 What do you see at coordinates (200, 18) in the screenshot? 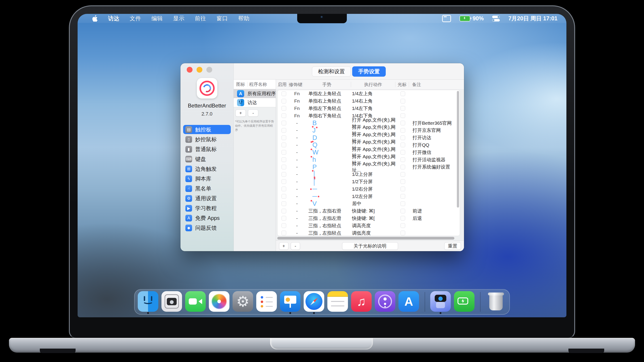
I see `go-menu: 前往` at bounding box center [200, 18].